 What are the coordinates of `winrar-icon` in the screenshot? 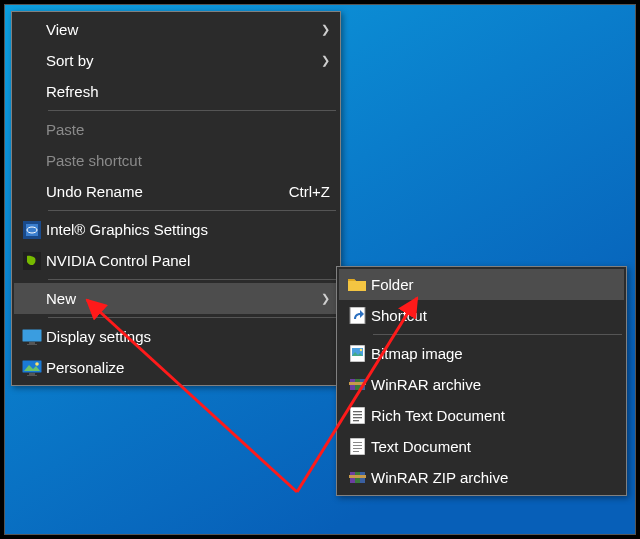 It's located at (357, 384).